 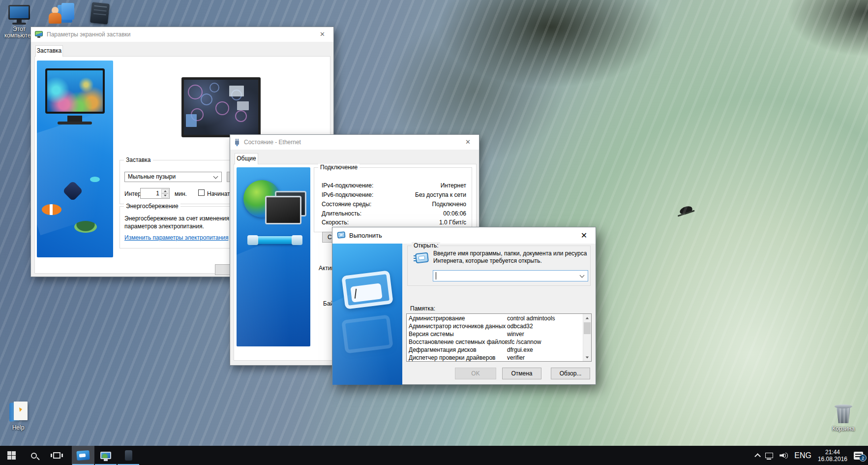 What do you see at coordinates (57, 456) in the screenshot?
I see `task-view-button` at bounding box center [57, 456].